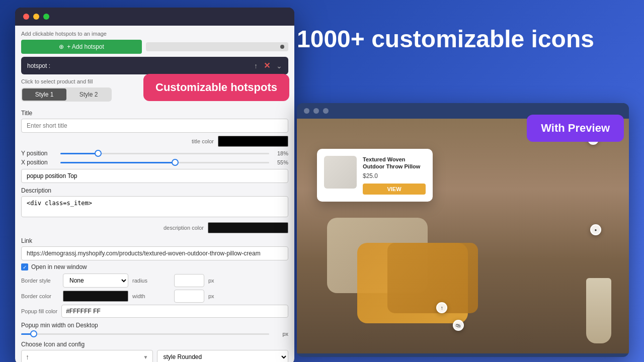  Describe the element at coordinates (46, 17) in the screenshot. I see `maximize-button` at that location.